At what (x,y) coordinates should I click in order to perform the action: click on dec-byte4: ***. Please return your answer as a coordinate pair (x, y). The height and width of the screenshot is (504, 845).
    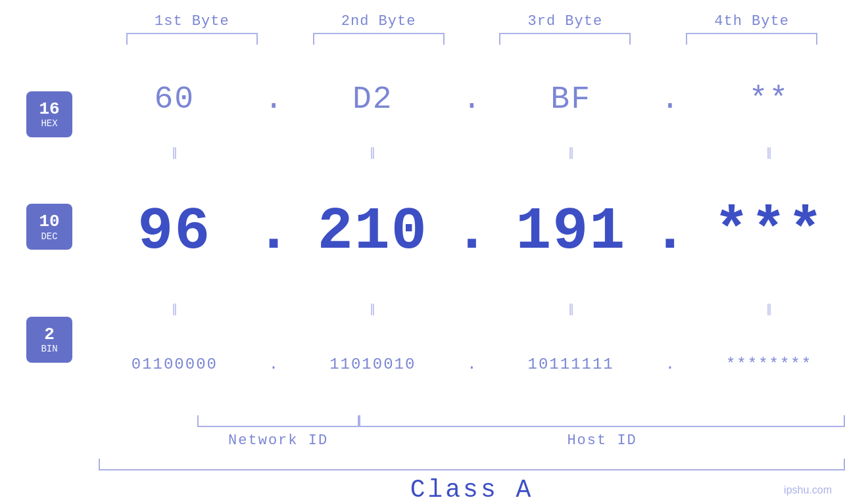
    Looking at the image, I should click on (769, 232).